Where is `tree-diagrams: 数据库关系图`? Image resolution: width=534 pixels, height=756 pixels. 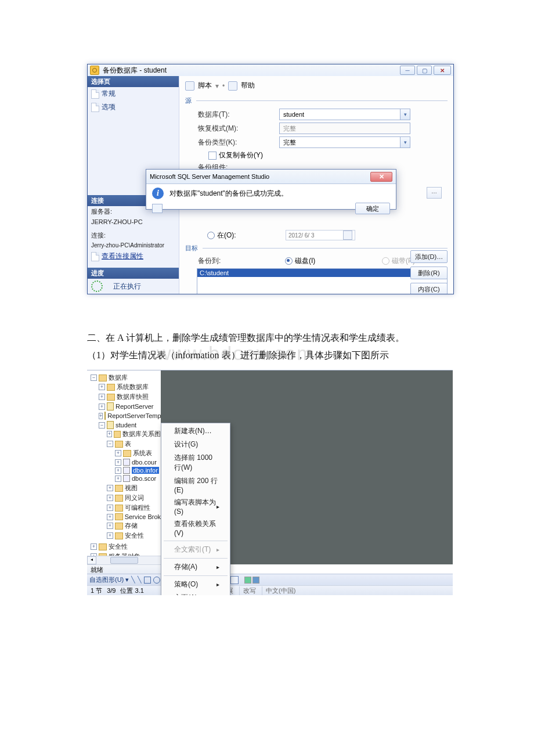 tree-diagrams: 数据库关系图 is located at coordinates (142, 434).